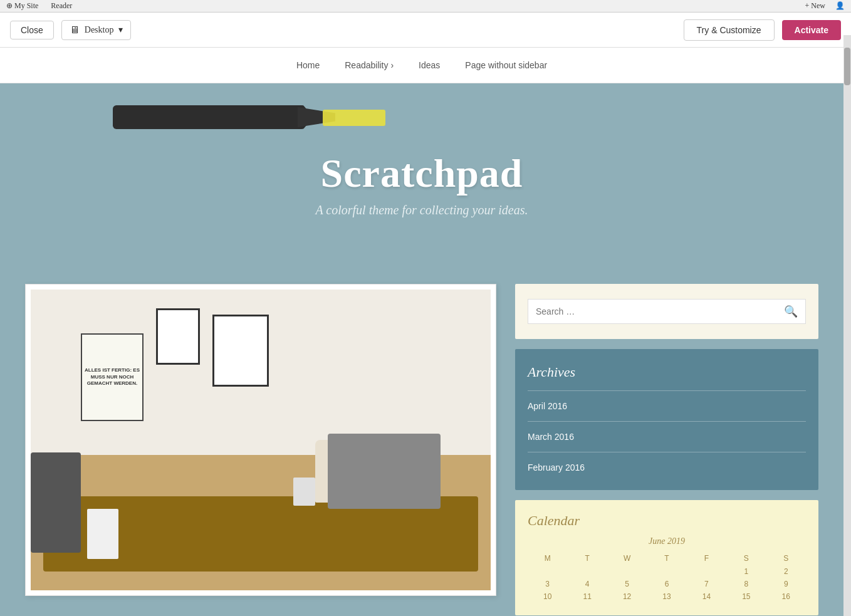 This screenshot has width=851, height=616. Describe the element at coordinates (667, 311) in the screenshot. I see `search-widget: 🔍` at that location.